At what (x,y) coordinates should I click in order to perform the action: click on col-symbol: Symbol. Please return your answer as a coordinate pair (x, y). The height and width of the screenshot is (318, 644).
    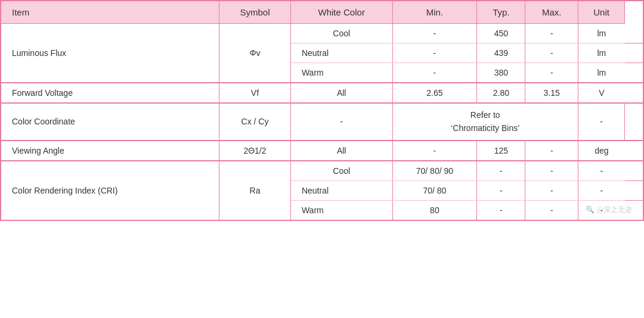
    Looking at the image, I should click on (255, 12).